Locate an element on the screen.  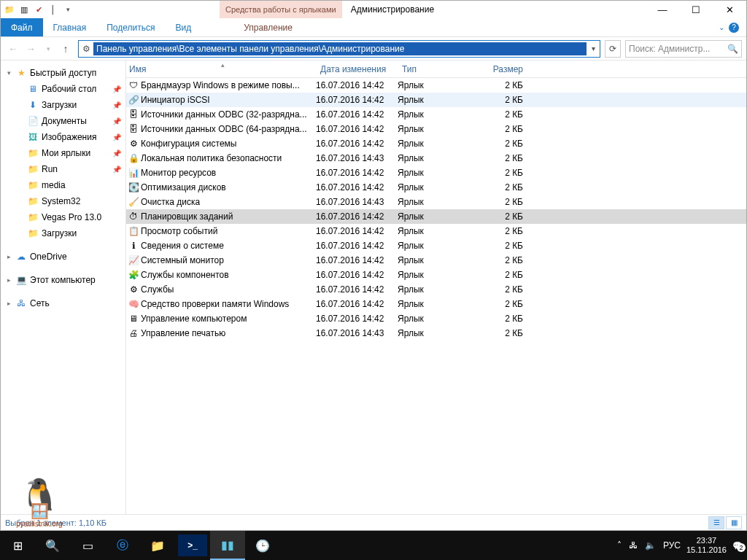
file-row: 📈Системный монитор16.07.2016 14:42Ярлык2… is located at coordinates (436, 260).